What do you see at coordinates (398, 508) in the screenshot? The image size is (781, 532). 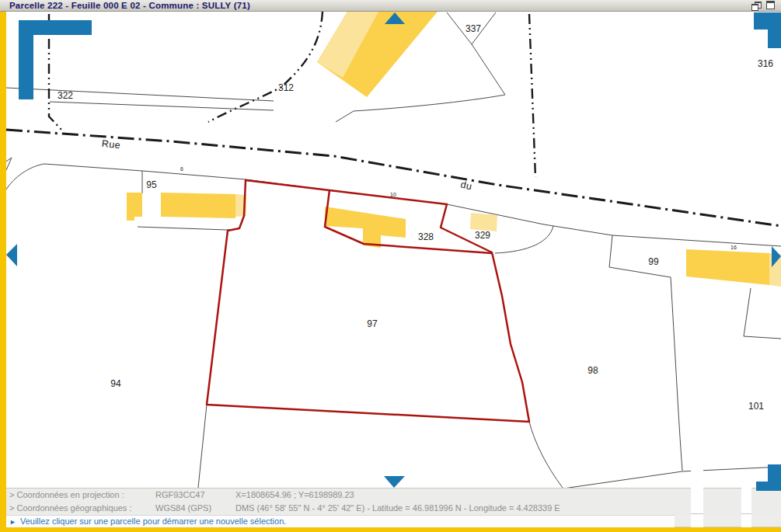 I see `status-value: DMS (46° 58' 55" N - 4° 25' 42" E) - Lat…` at bounding box center [398, 508].